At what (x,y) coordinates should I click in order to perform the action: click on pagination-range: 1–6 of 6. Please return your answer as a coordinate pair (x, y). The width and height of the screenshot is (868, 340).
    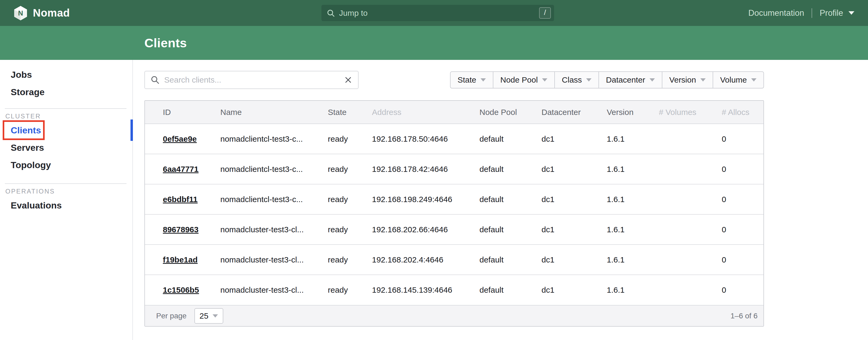
    Looking at the image, I should click on (744, 316).